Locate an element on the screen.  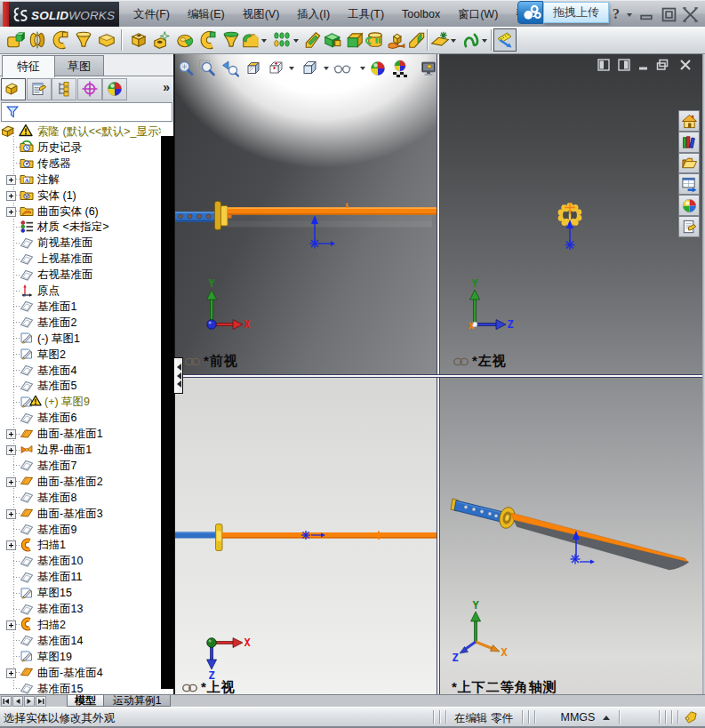
menu-item-3: 视图(V) is located at coordinates (261, 14).